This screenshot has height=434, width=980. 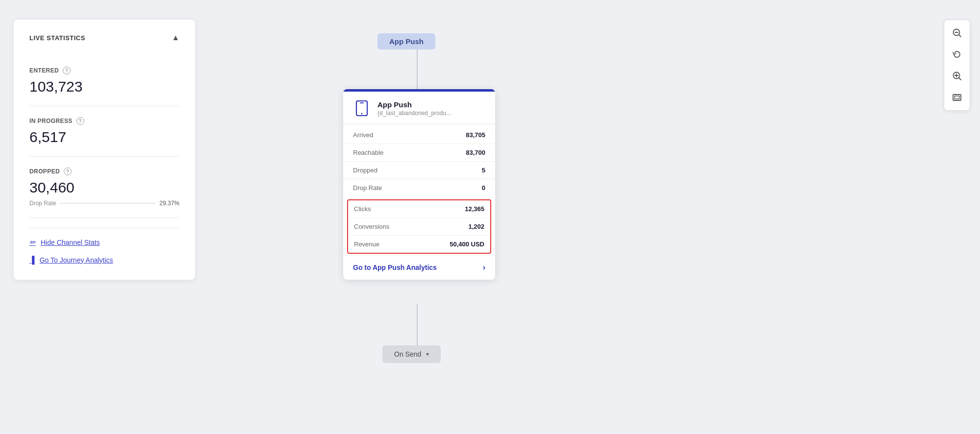 What do you see at coordinates (363, 209) in the screenshot?
I see `clicks-label: Clicks` at bounding box center [363, 209].